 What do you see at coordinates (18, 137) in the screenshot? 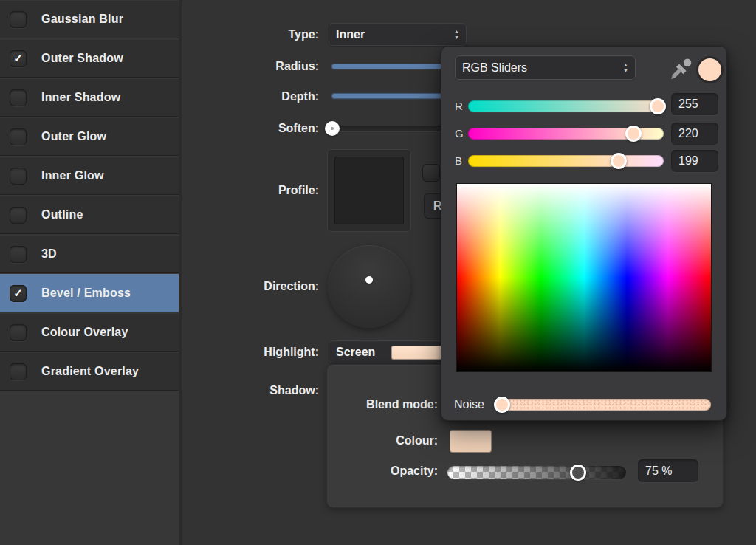
I see `outer-glow-checkbox` at bounding box center [18, 137].